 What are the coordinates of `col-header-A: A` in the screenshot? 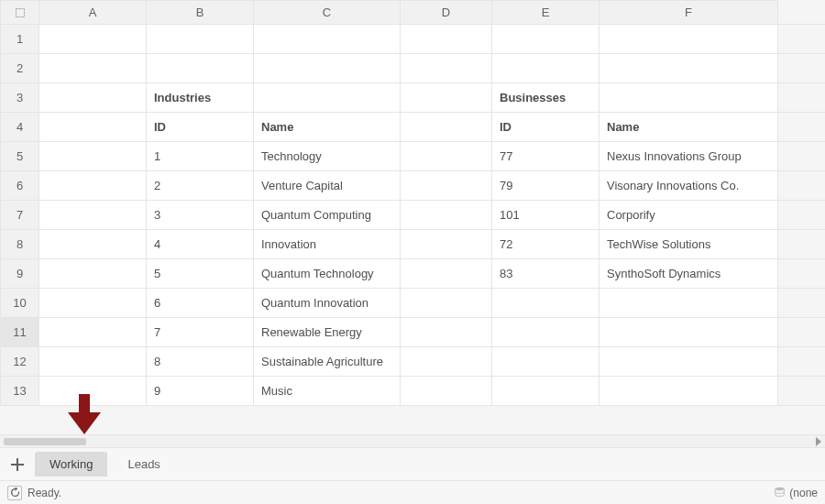 It's located at (94, 13).